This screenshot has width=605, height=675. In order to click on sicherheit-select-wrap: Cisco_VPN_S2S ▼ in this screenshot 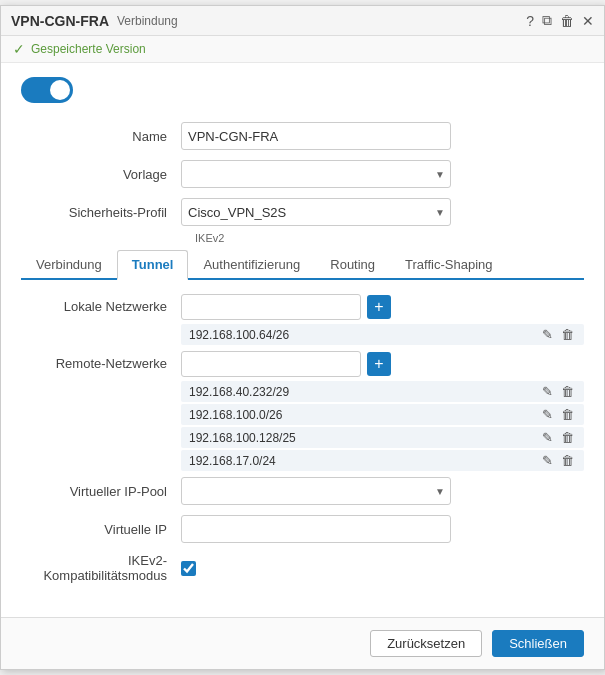, I will do `click(316, 212)`.